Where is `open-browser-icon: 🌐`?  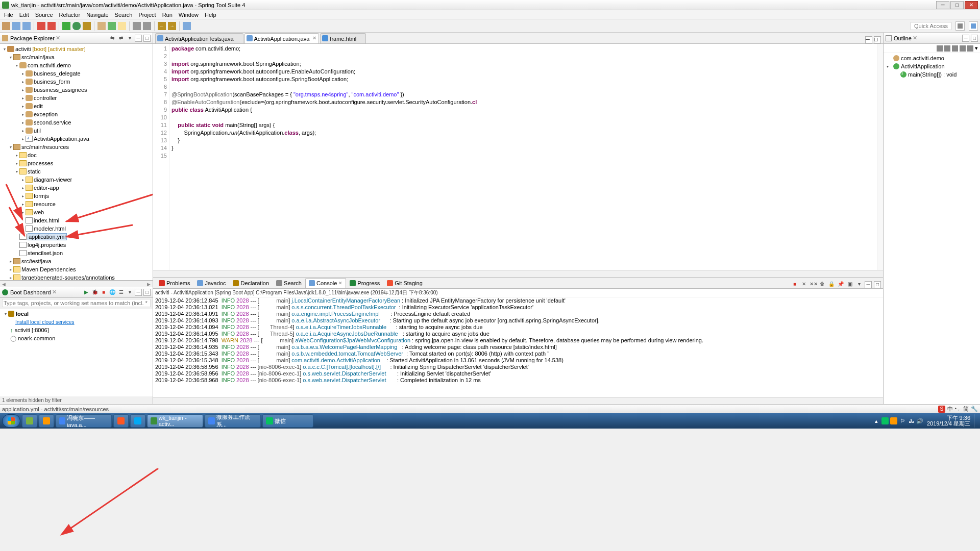
open-browser-icon: 🌐 is located at coordinates (112, 292).